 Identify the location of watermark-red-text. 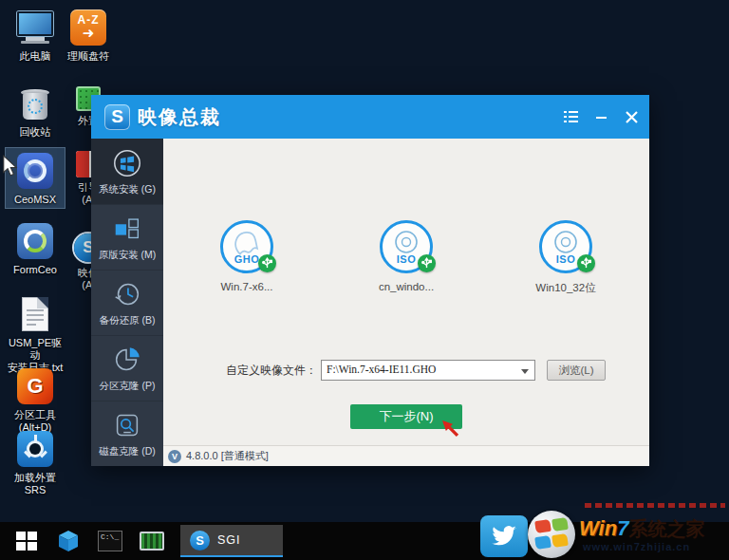
(655, 505).